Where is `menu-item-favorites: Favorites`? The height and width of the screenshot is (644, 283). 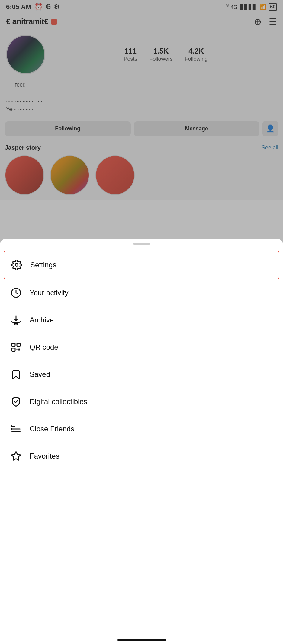
menu-item-favorites: Favorites is located at coordinates (141, 456).